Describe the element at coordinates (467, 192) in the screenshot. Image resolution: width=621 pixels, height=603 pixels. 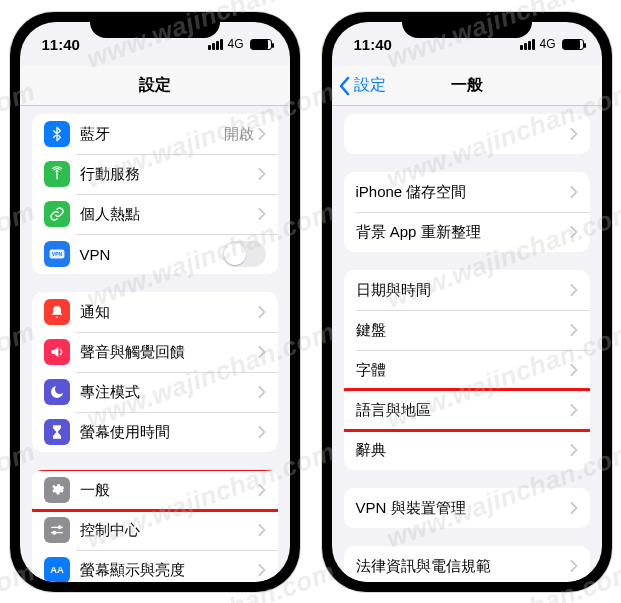
I see `settings-row-iphone-storage: iPhone 儲存空間` at that location.